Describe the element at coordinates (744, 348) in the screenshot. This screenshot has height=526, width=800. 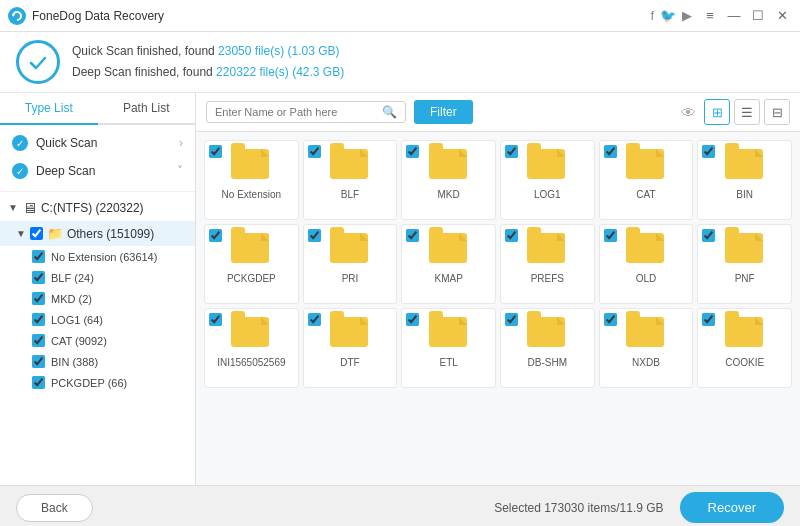
I see `file-card: COOKIE` at that location.